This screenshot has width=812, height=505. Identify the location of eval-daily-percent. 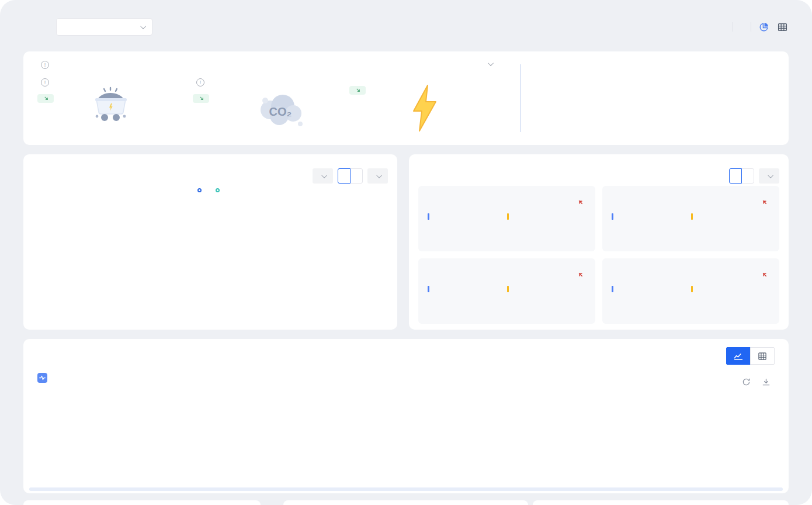
(582, 202).